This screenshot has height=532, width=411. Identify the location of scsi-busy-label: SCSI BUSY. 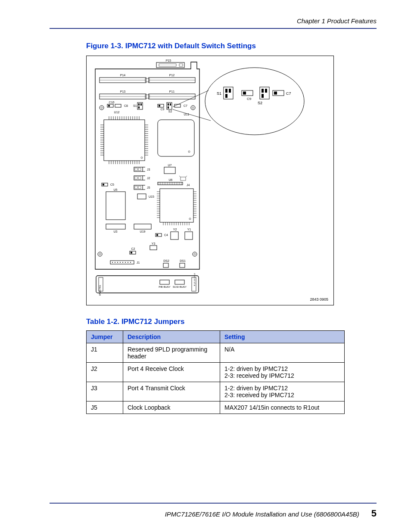
(180, 287).